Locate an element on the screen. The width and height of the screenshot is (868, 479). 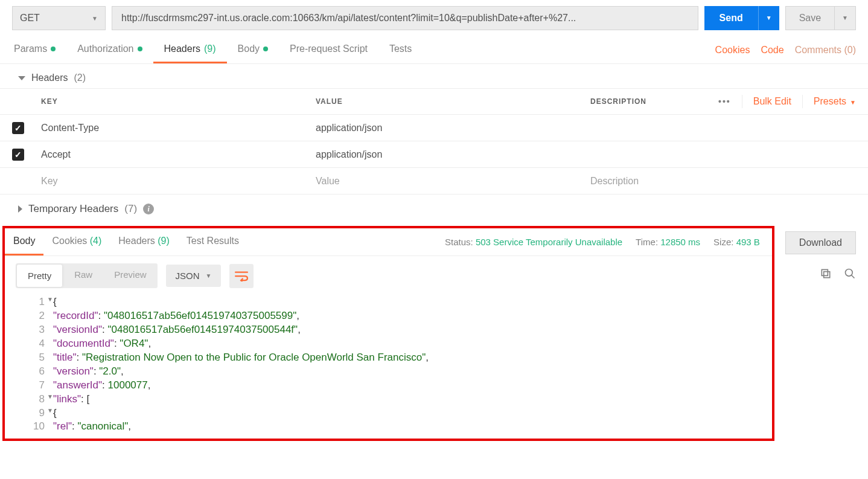
tab-params: Params is located at coordinates (35, 50).